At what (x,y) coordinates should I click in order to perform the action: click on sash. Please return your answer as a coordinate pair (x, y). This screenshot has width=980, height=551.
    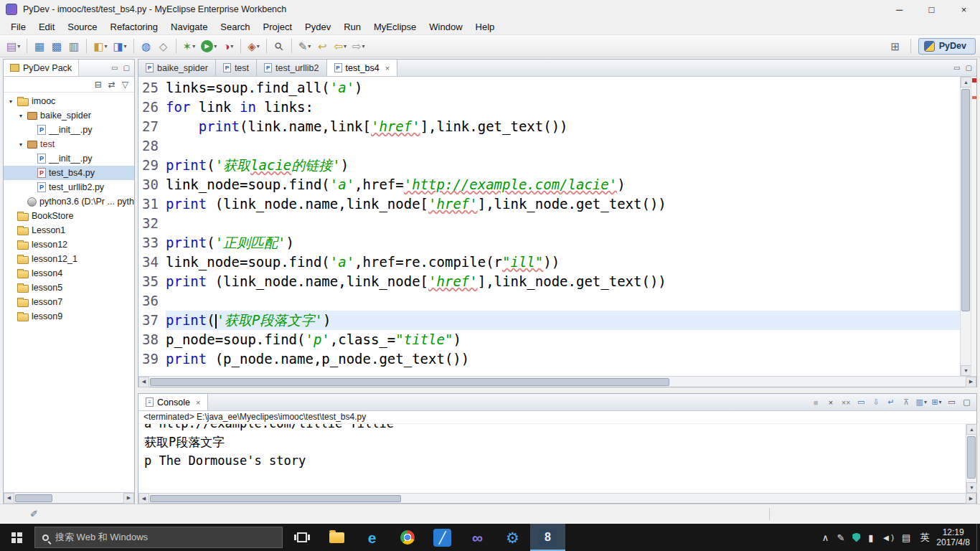
    Looking at the image, I should click on (557, 390).